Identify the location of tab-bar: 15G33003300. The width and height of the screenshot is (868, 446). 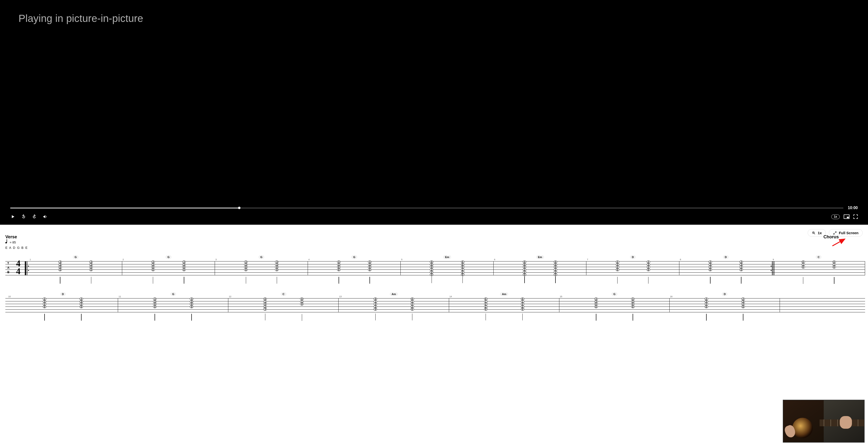
(615, 304).